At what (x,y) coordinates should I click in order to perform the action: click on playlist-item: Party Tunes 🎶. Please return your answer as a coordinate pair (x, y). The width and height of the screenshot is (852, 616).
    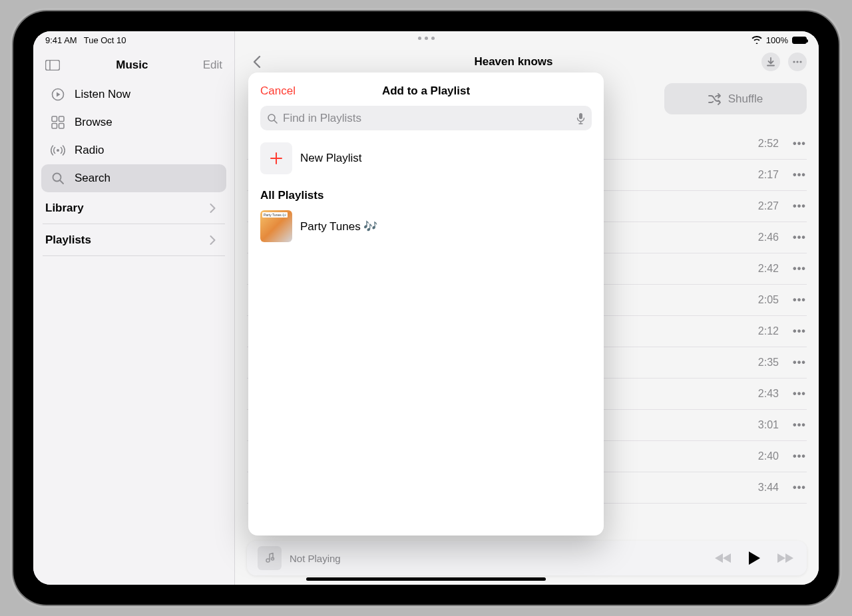
    Looking at the image, I should click on (426, 226).